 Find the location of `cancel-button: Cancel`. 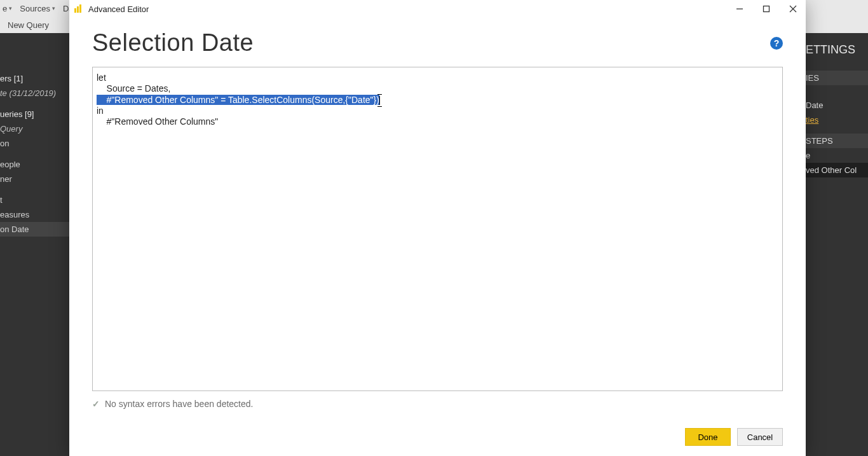

cancel-button: Cancel is located at coordinates (760, 437).